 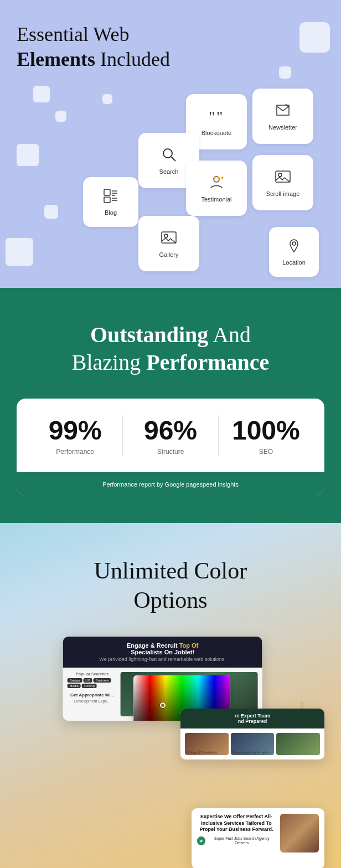 I want to click on color-cursor, so click(x=163, y=705).